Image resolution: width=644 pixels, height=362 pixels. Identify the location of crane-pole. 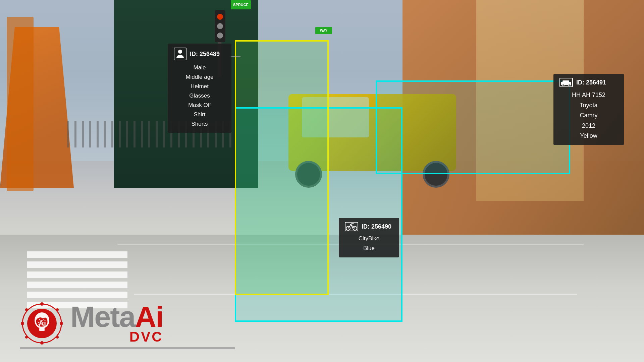
(20, 104).